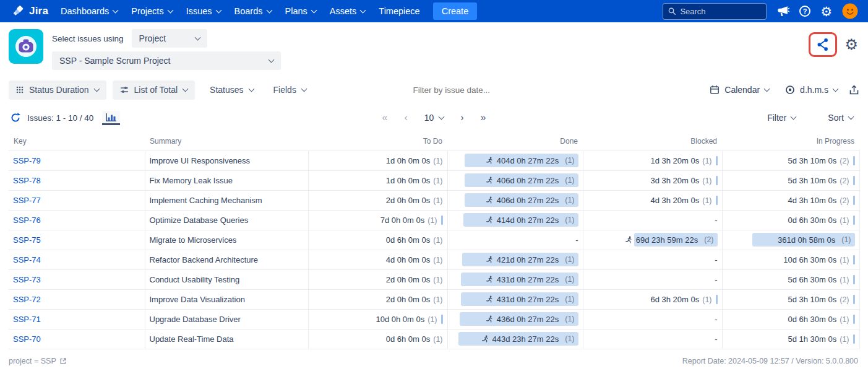 This screenshot has height=384, width=868. I want to click on nav-menu-timepiece: Timepiece, so click(399, 11).